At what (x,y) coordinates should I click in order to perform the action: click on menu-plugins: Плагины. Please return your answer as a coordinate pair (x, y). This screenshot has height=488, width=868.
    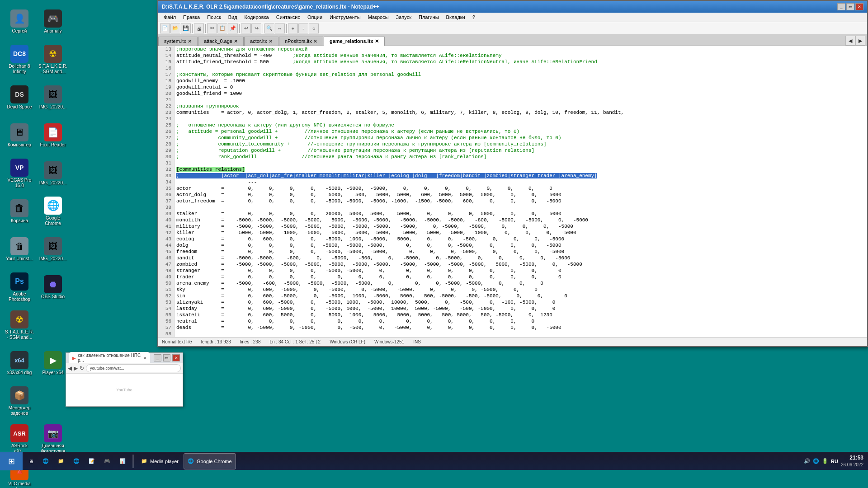
    Looking at the image, I should click on (429, 17).